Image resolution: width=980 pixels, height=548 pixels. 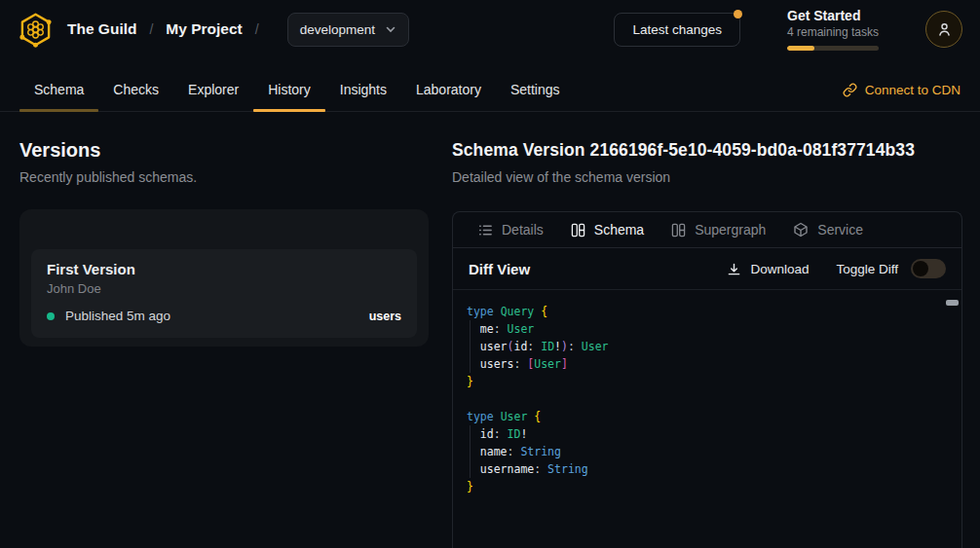 I want to click on person-icon, so click(x=945, y=29).